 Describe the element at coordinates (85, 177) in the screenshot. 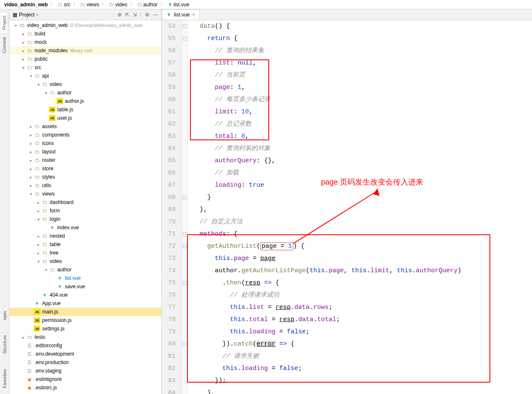

I see `tree-folder: 🗀styles` at that location.